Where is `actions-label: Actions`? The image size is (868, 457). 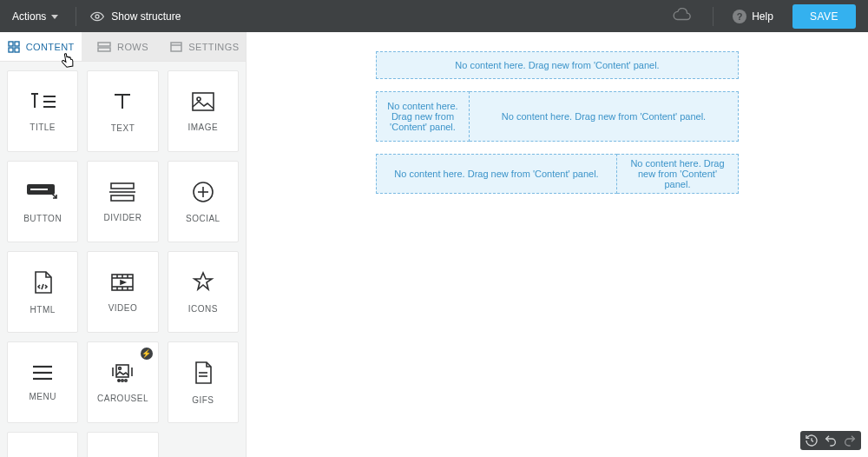 actions-label: Actions is located at coordinates (30, 17).